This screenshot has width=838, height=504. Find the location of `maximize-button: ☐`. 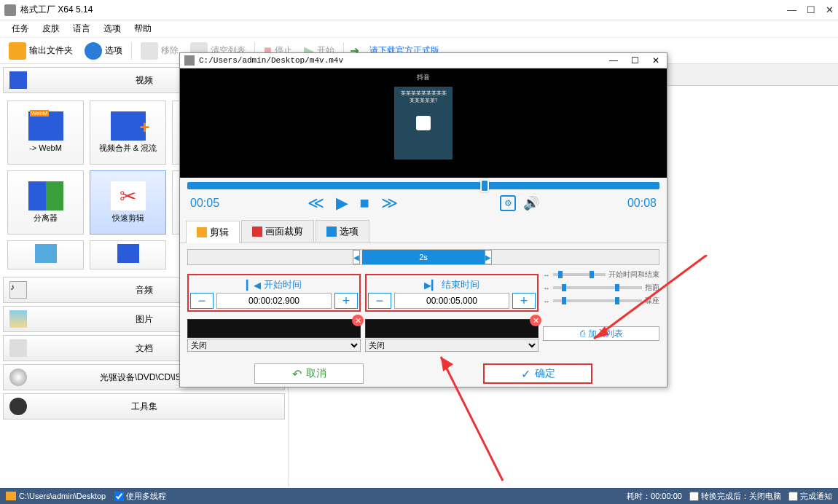

maximize-button: ☐ is located at coordinates (811, 10).